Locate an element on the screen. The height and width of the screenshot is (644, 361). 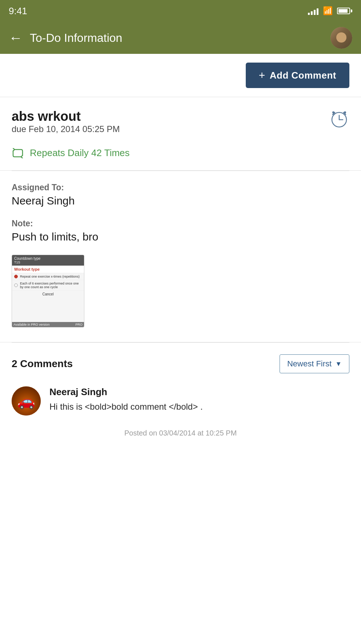
add-comment-label: Add Comment is located at coordinates (303, 76).